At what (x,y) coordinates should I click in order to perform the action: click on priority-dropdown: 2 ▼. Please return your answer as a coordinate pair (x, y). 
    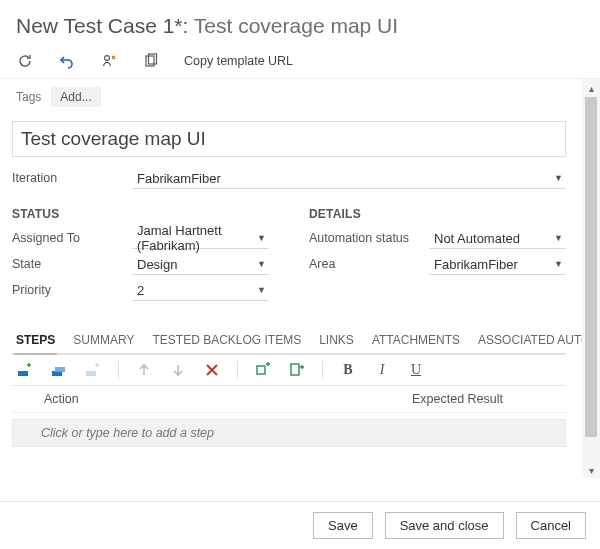
    Looking at the image, I should click on (200, 290).